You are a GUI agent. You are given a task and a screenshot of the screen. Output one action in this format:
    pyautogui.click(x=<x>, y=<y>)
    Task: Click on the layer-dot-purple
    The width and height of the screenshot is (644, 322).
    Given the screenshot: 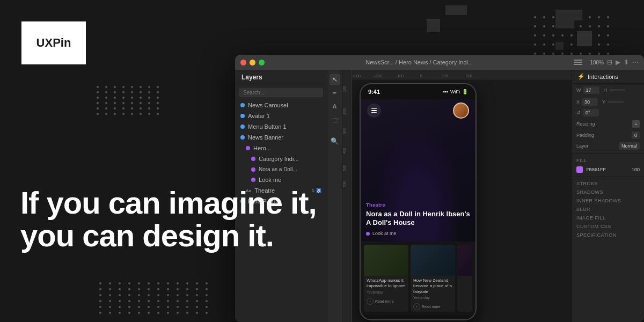 What is the action you would take?
    pyautogui.click(x=248, y=148)
    